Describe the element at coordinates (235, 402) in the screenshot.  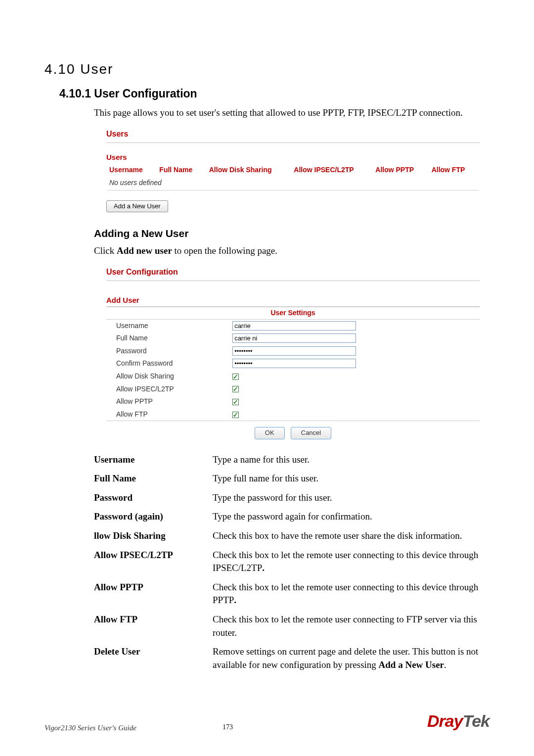
I see `allow-pptp-checkbox` at that location.